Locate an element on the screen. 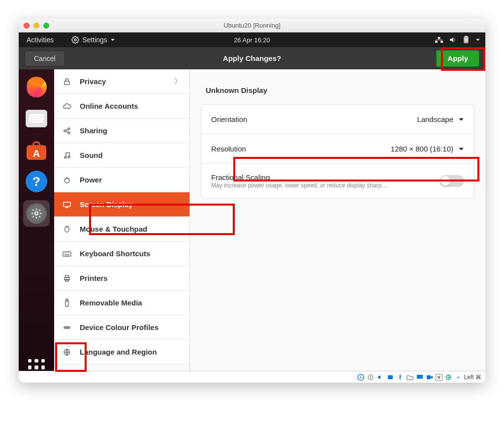  sidebar-item-language: Language and Region is located at coordinates (122, 352).